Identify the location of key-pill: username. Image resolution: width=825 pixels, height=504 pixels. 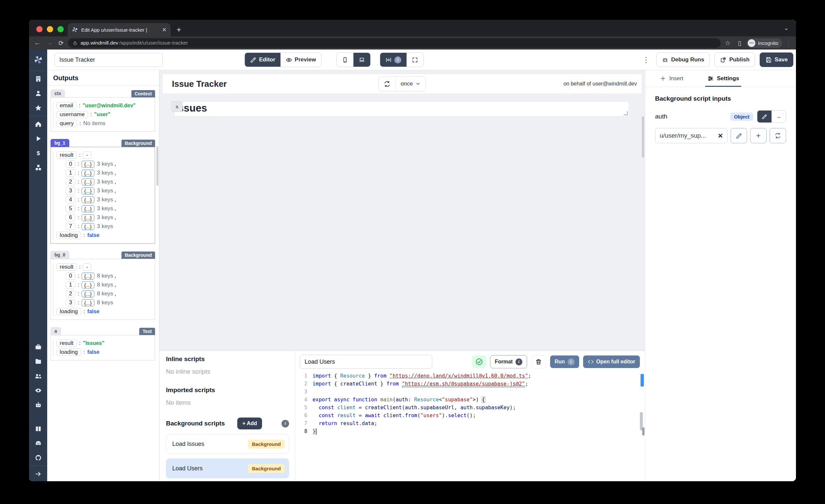
(72, 115).